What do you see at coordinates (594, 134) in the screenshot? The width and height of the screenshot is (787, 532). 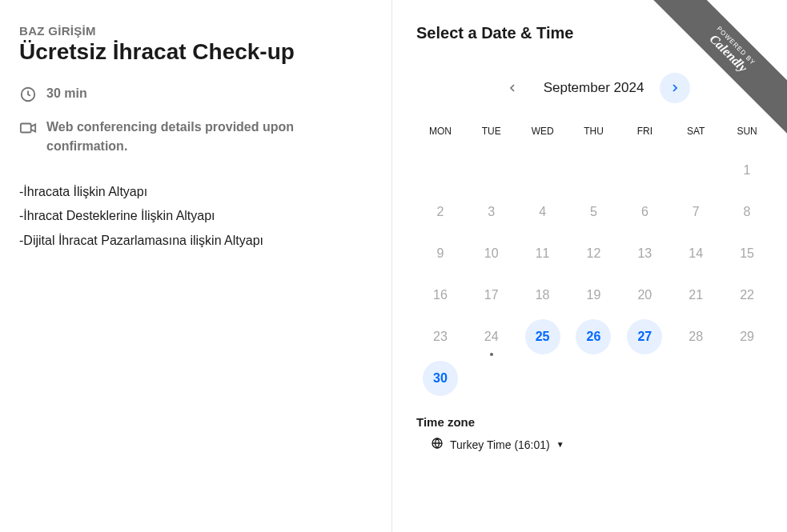 I see `weekday-header: THU` at bounding box center [594, 134].